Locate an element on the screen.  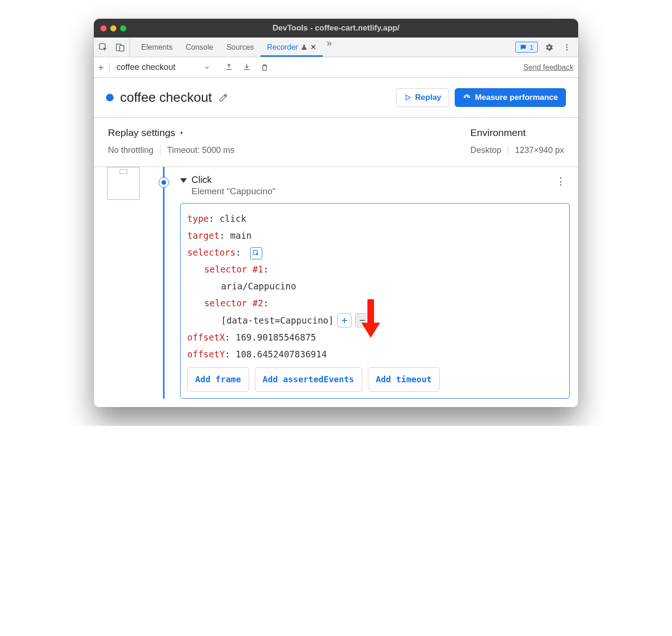
panel-tabbar: Elements Console Sources Recorder ✕ » 1 is located at coordinates (336, 47).